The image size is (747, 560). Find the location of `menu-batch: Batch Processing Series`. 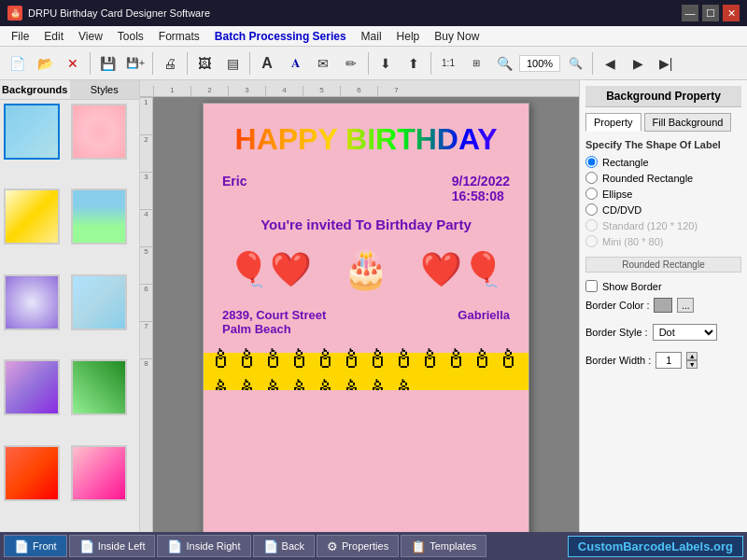

menu-batch: Batch Processing Series is located at coordinates (280, 36).